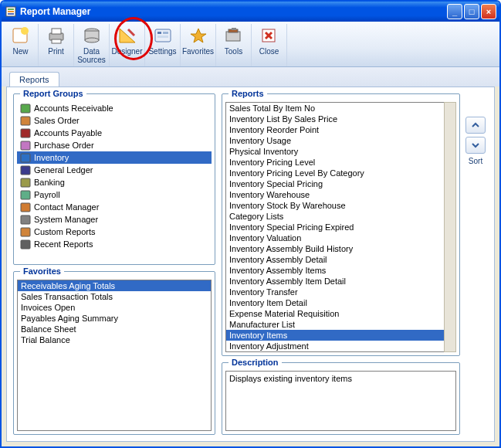  Describe the element at coordinates (269, 195) in the screenshot. I see `report-item-label: Inventory Warehouse` at that location.